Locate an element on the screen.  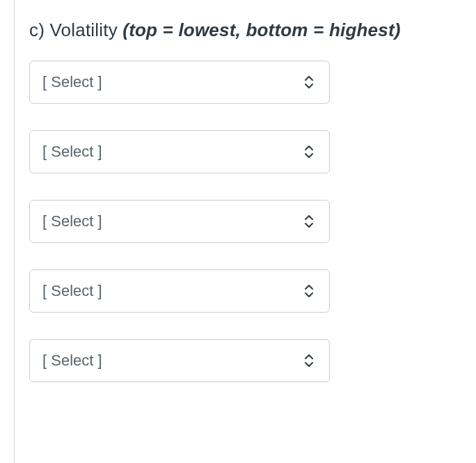
select-1: [ Select ] is located at coordinates (180, 82).